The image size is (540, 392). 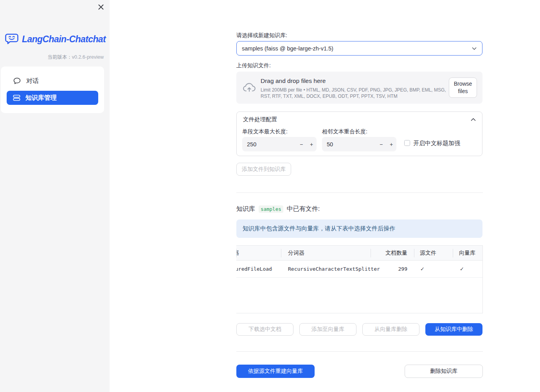 What do you see at coordinates (265, 329) in the screenshot?
I see `download-selected-button: 下载选中文档` at bounding box center [265, 329].